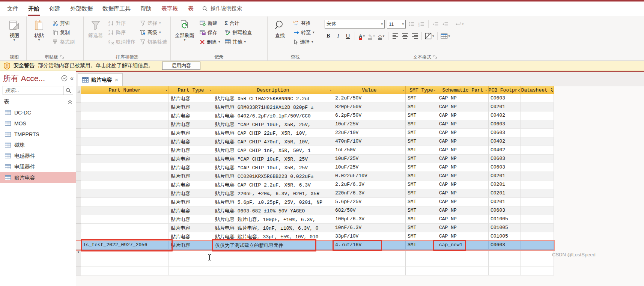 The width and height of the screenshot is (644, 286). Describe the element at coordinates (315, 159) in the screenshot. I see `table-row: 贴片电容贴片电容 "CAP CHIP 10uF, X5R, 25V10uF/25…` at that location.